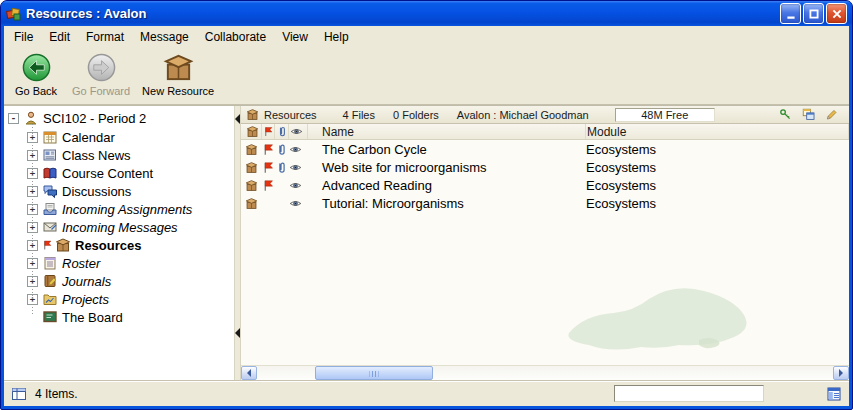 This screenshot has width=853, height=410. I want to click on news-icon, so click(50, 155).